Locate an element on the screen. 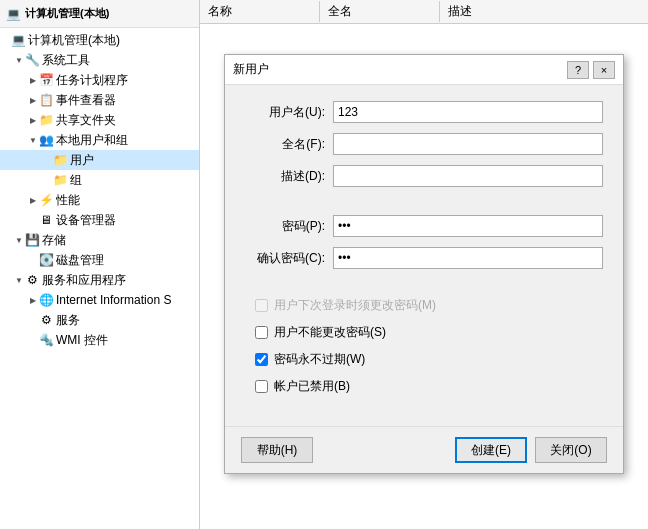  expand-storage: ▼ is located at coordinates (19, 240).